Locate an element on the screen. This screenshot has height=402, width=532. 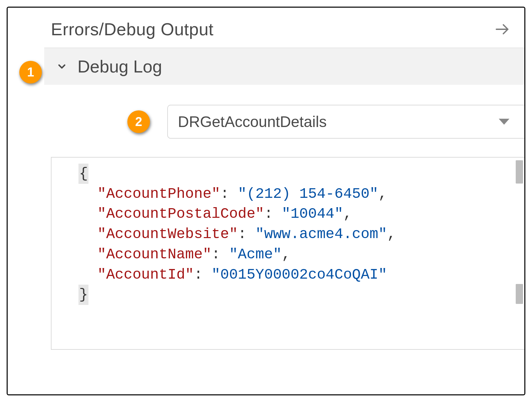
panel-title: Errors/Debug Output is located at coordinates (132, 29).